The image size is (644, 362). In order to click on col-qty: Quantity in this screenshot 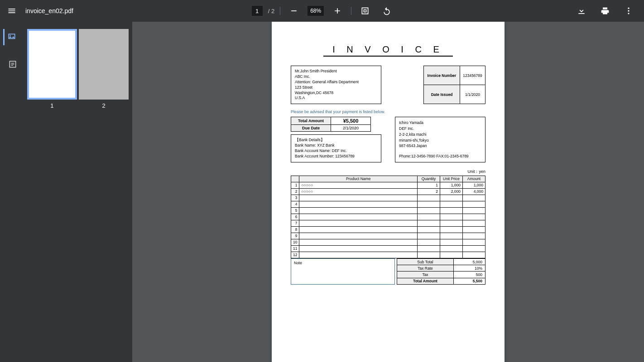, I will do `click(429, 179)`.